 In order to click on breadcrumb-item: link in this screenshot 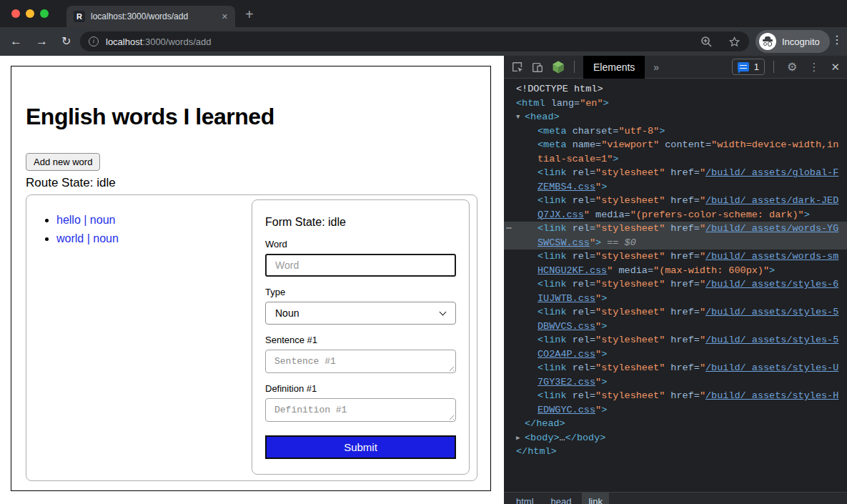, I will do `click(595, 498)`.